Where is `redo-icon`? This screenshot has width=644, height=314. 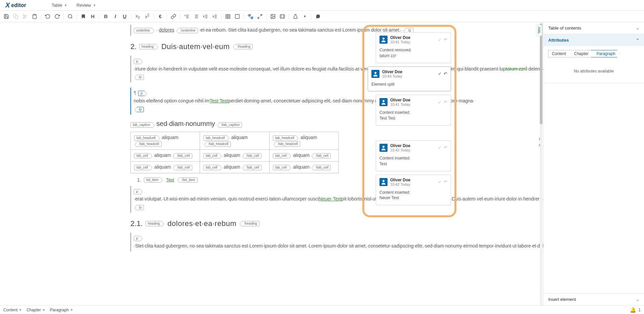
redo-icon is located at coordinates (57, 16).